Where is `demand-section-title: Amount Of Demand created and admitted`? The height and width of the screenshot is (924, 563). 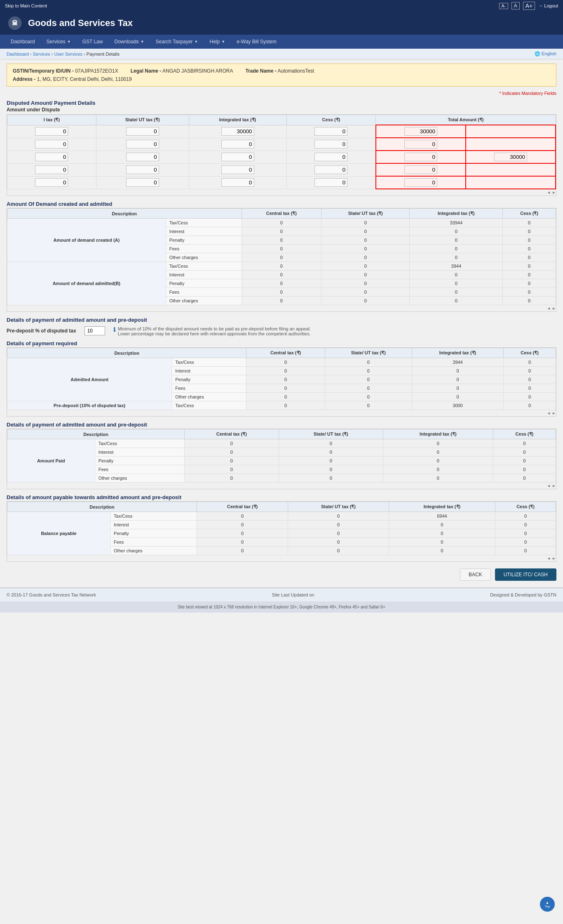 demand-section-title: Amount Of Demand created and admitted is located at coordinates (282, 204).